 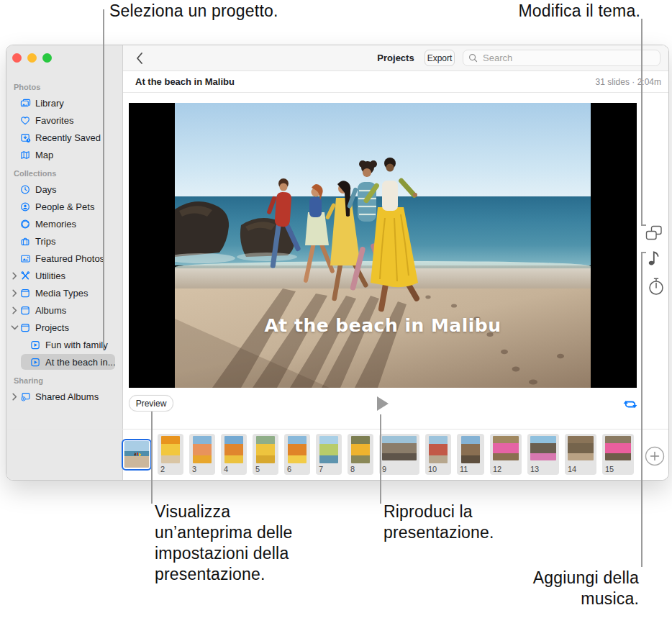 What do you see at coordinates (52, 328) in the screenshot?
I see `sidebar-item-label: Projects` at bounding box center [52, 328].